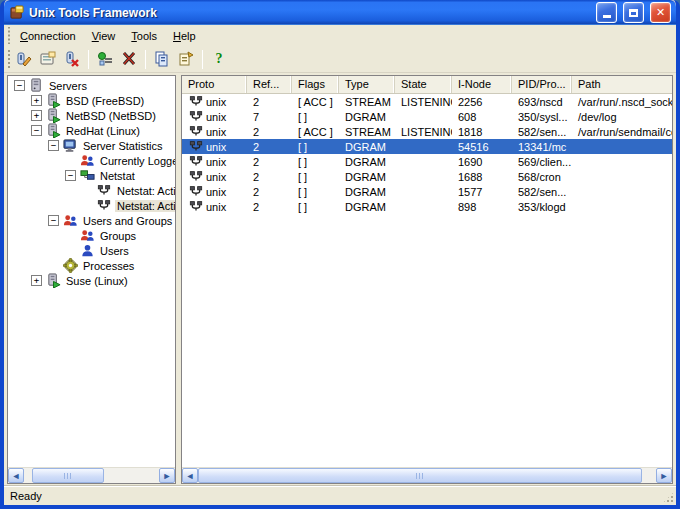  What do you see at coordinates (622, 132) in the screenshot?
I see `cell-path: /var/run/sendmail/contro` at bounding box center [622, 132].